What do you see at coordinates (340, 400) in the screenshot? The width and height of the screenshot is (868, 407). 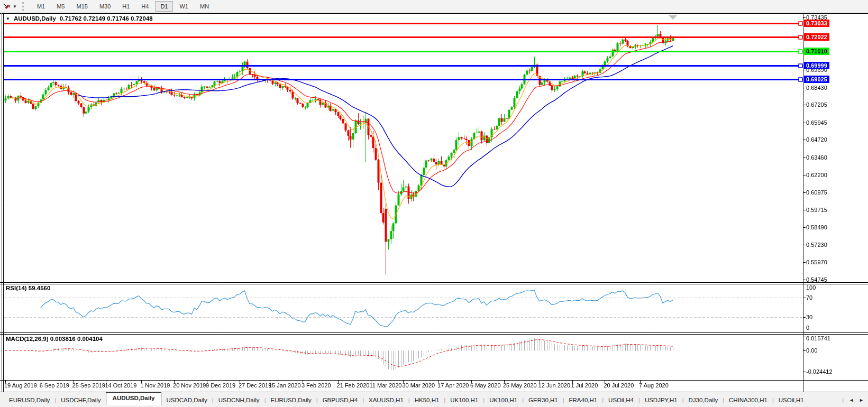 I see `tab-gbpusd-h4: GBPUSD,H4` at bounding box center [340, 400].